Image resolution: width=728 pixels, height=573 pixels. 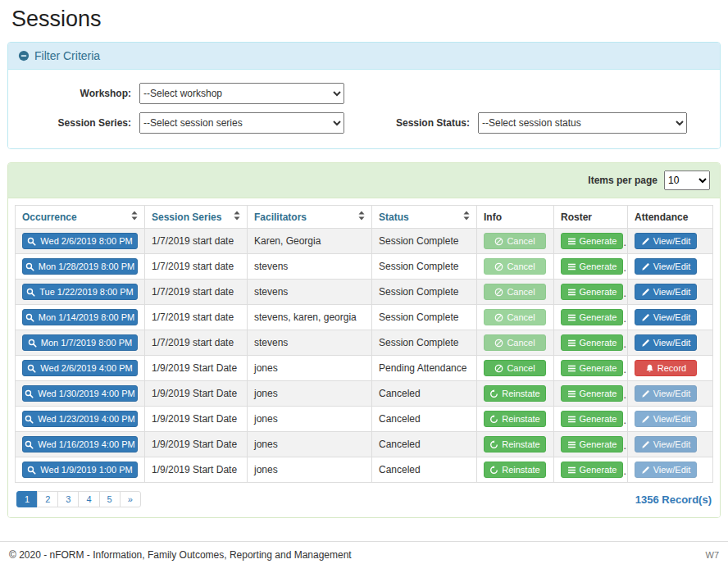 I want to click on pagination-button: 1, so click(x=27, y=499).